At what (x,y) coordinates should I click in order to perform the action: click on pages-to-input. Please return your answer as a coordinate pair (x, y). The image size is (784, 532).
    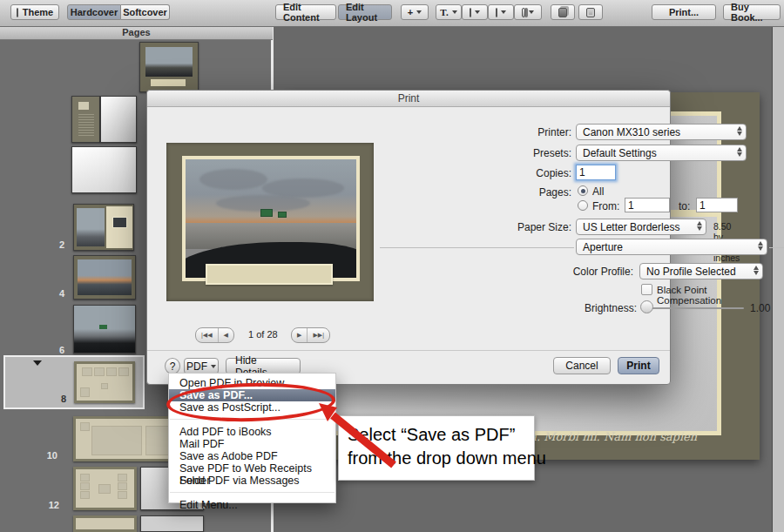
    Looking at the image, I should click on (717, 205).